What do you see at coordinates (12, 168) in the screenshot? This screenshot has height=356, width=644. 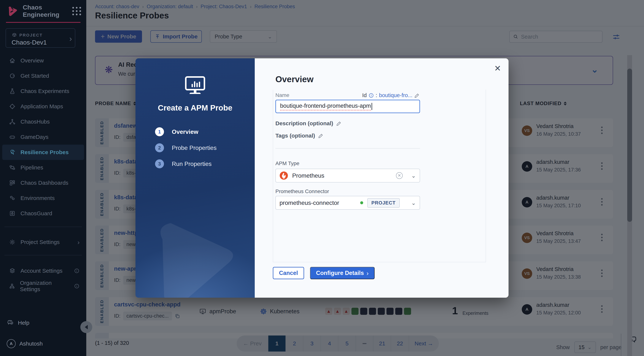 I see `pipeline-icon` at bounding box center [12, 168].